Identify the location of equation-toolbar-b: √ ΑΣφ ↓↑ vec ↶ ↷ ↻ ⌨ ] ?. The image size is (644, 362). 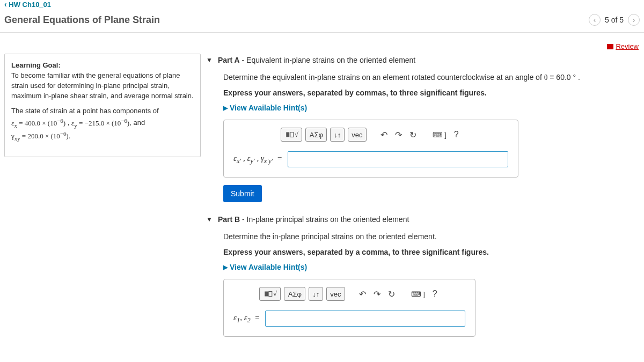
(349, 294).